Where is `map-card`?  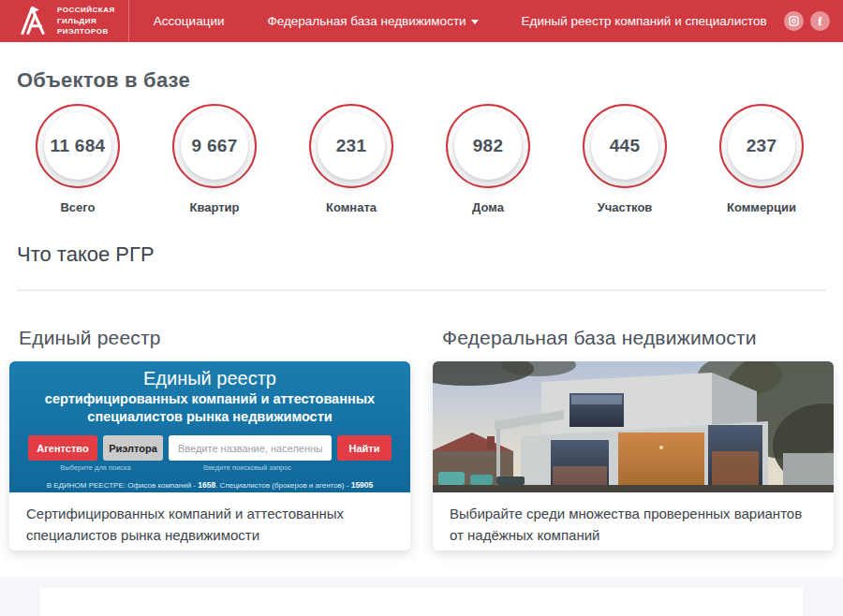 map-card is located at coordinates (422, 602).